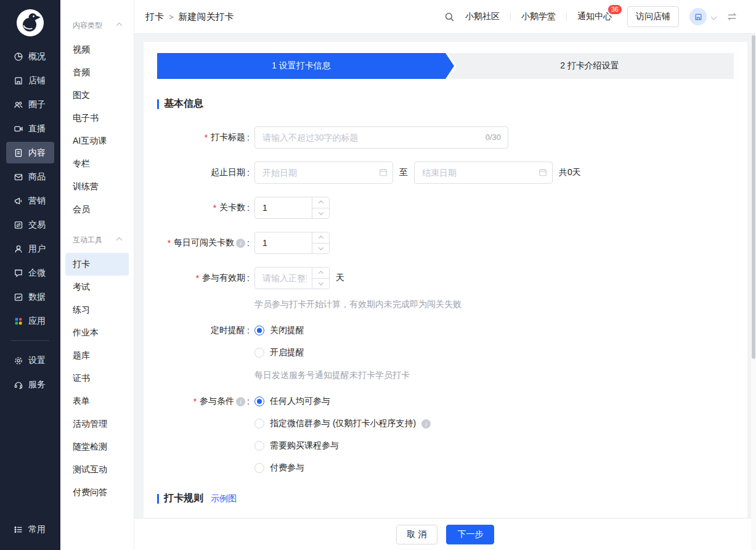 The image size is (756, 550). Describe the element at coordinates (714, 17) in the screenshot. I see `chevron-down-icon` at that location.